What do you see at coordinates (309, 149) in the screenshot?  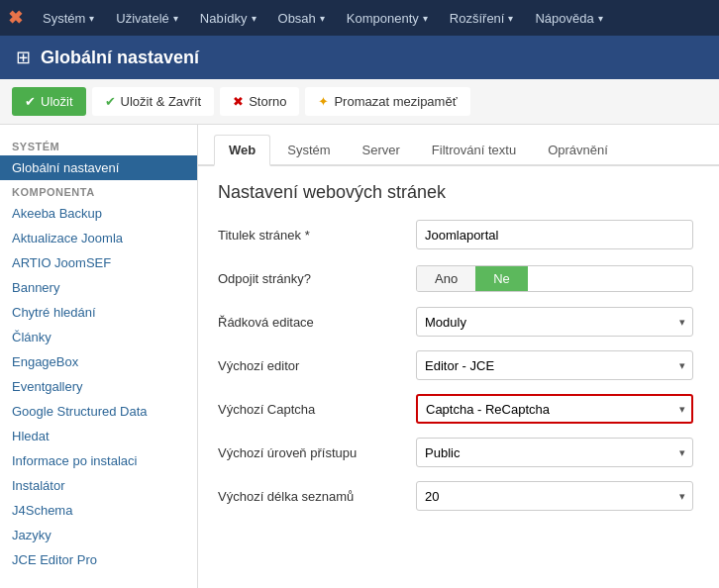 I see `tab-system: Systém` at bounding box center [309, 149].